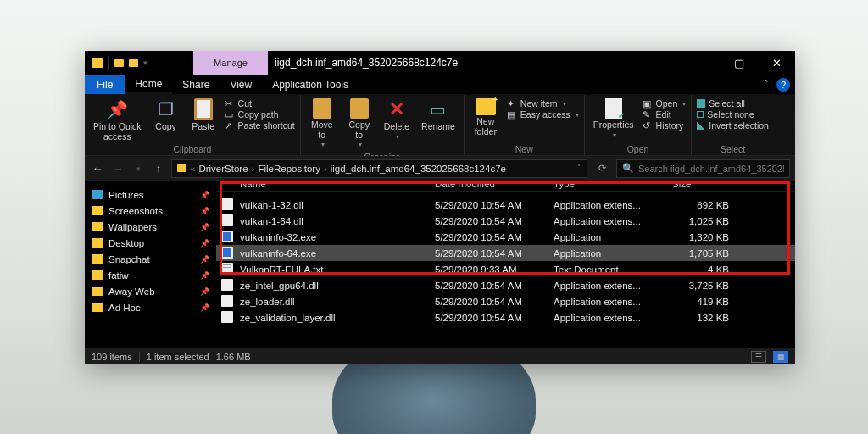 The image size is (868, 434). Describe the element at coordinates (146, 63) in the screenshot. I see `qat-dropdown-icon: ▾` at that location.